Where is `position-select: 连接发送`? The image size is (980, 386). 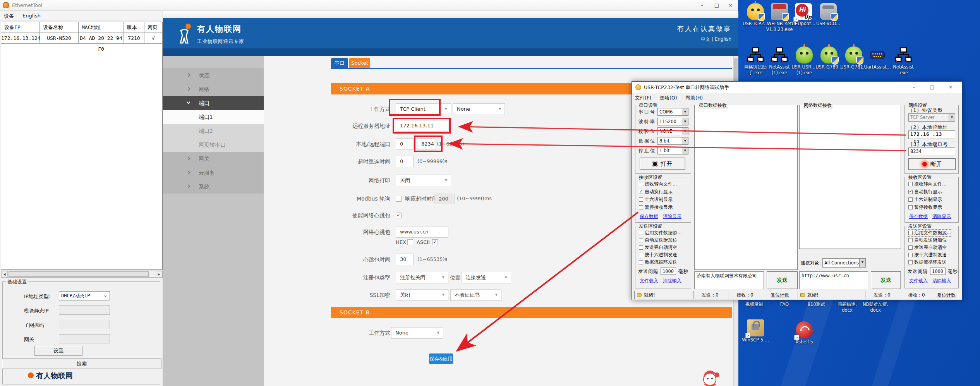 position-select: 连接发送 is located at coordinates (486, 278).